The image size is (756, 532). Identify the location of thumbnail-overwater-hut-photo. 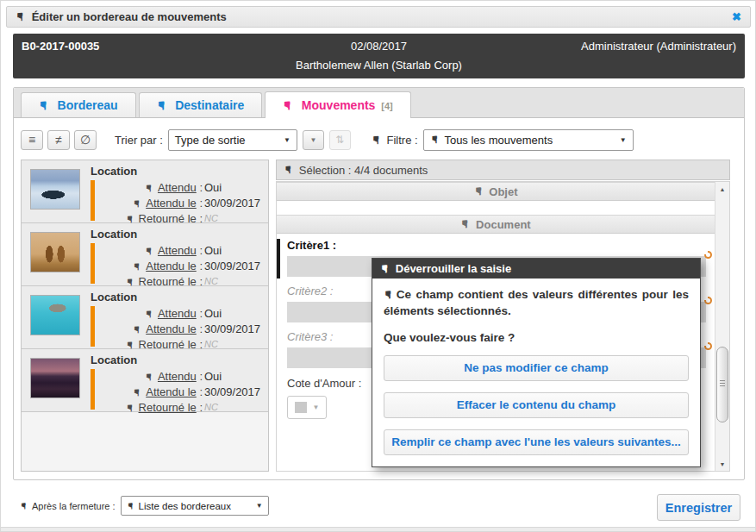
(55, 316).